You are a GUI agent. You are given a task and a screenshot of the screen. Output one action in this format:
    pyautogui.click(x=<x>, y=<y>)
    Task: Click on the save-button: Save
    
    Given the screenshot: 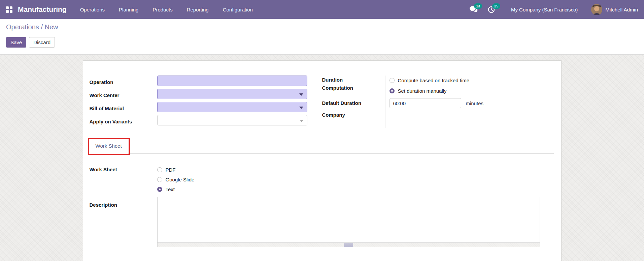 What is the action you would take?
    pyautogui.click(x=16, y=42)
    